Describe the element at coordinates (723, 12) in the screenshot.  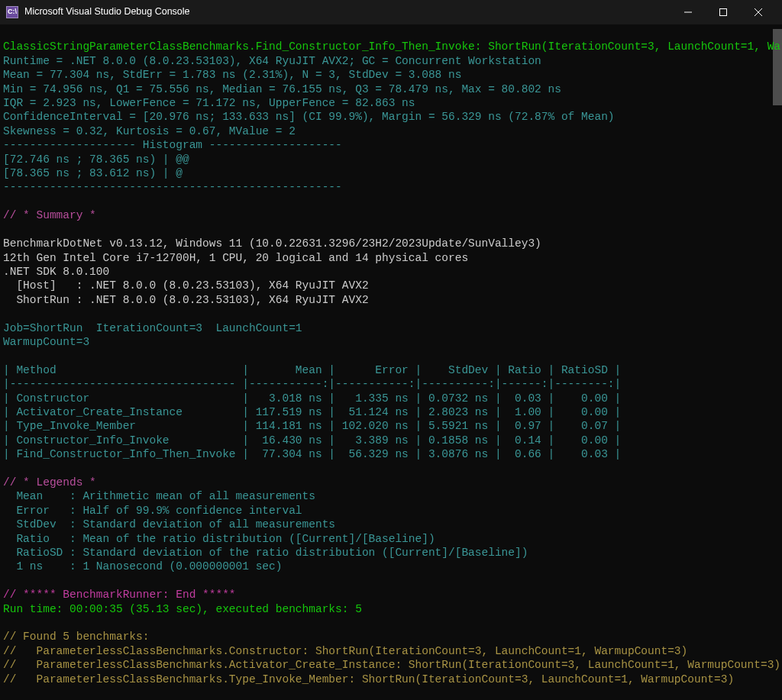
I see `maximize-icon` at that location.